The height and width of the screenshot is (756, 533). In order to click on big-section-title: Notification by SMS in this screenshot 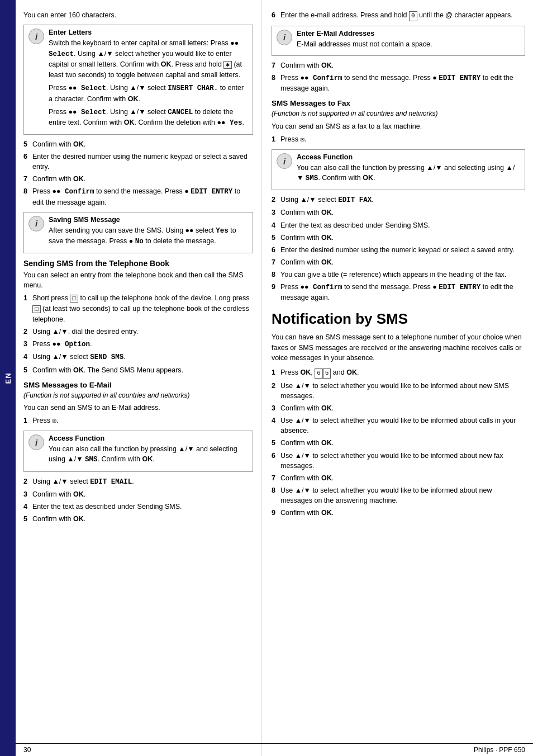, I will do `click(398, 319)`.